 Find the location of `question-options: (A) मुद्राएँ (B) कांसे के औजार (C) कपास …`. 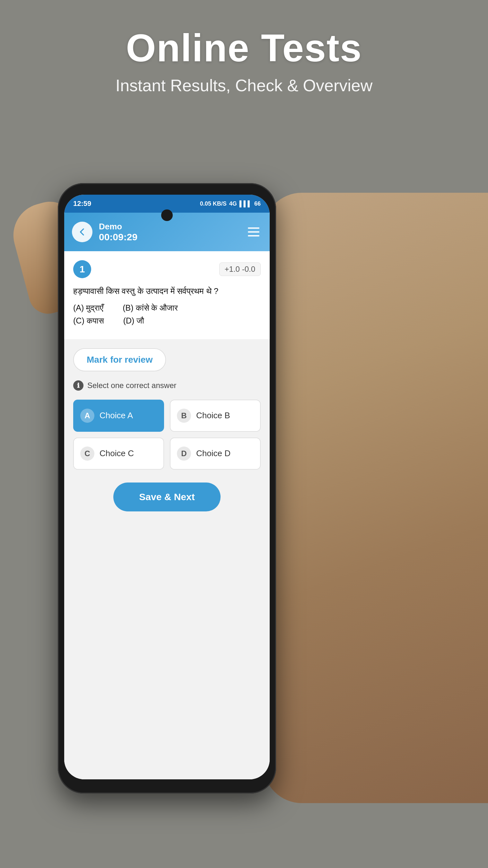

question-options: (A) मुद्राएँ (B) कांसे के औजार (C) कपास … is located at coordinates (167, 315).